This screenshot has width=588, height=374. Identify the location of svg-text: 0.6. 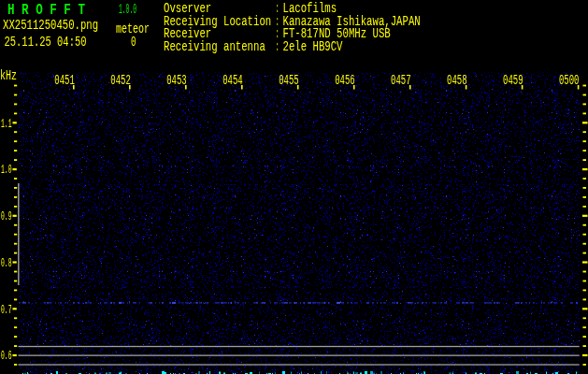
(7, 355).